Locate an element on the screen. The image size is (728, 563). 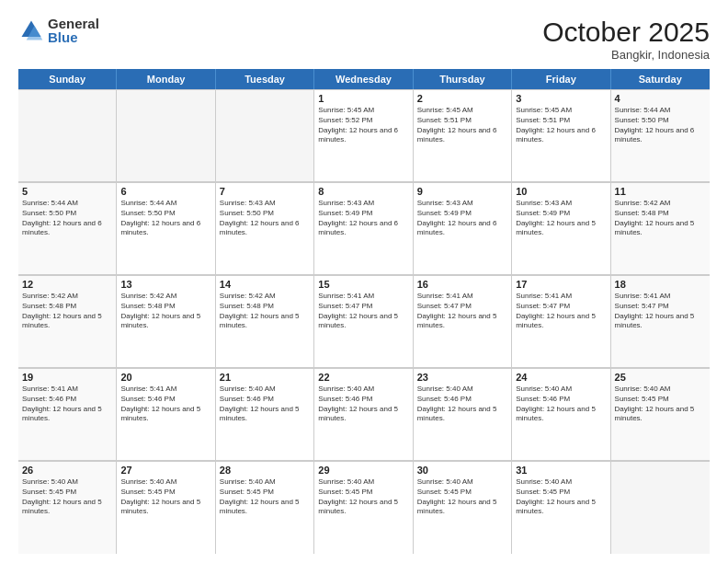
day-cell-7: 7Sunrise: 5:43 AMSunset: 5:50 PMDaylight… is located at coordinates (265, 228).